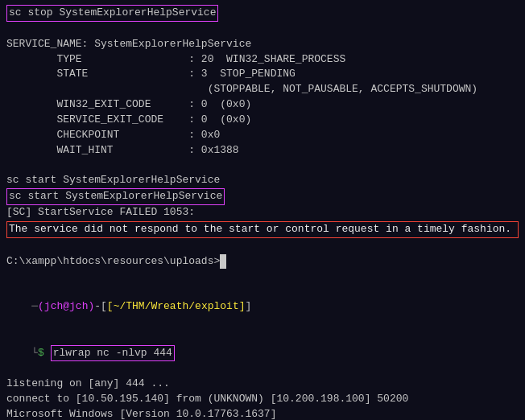  I want to click on service-state-detail: (STOPPABLE, NOT_PAUSABLE, ACCEPTS_SHUTDO…, so click(262, 90).